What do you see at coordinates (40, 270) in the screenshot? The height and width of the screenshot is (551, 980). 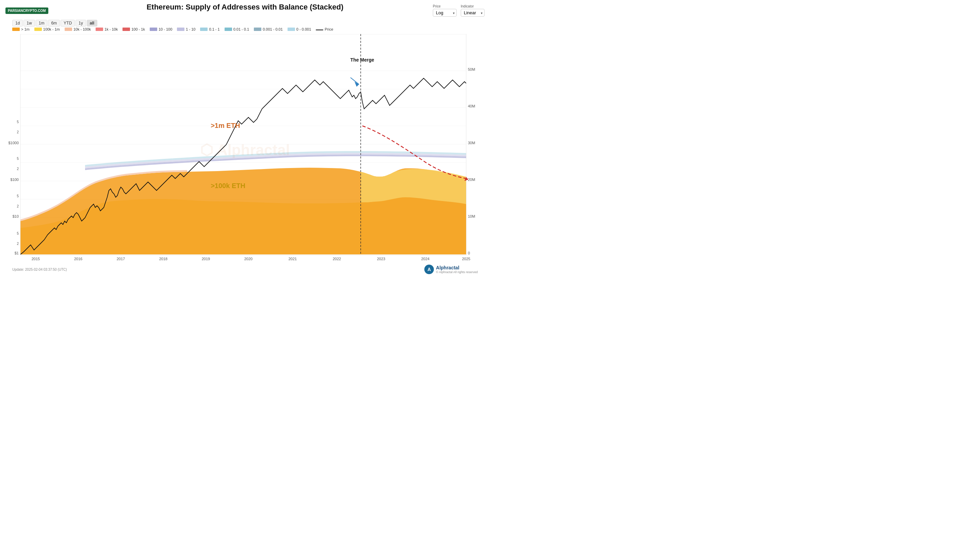 I see `update-text: Update: 2025-02-04 03:37:50 (UTC)` at bounding box center [40, 270].